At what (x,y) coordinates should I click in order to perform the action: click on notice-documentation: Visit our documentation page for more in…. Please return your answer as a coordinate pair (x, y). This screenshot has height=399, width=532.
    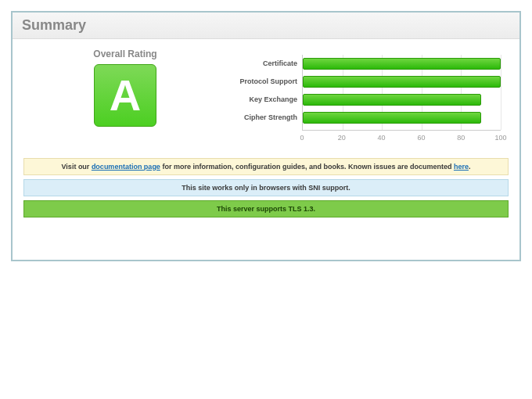
    Looking at the image, I should click on (266, 167).